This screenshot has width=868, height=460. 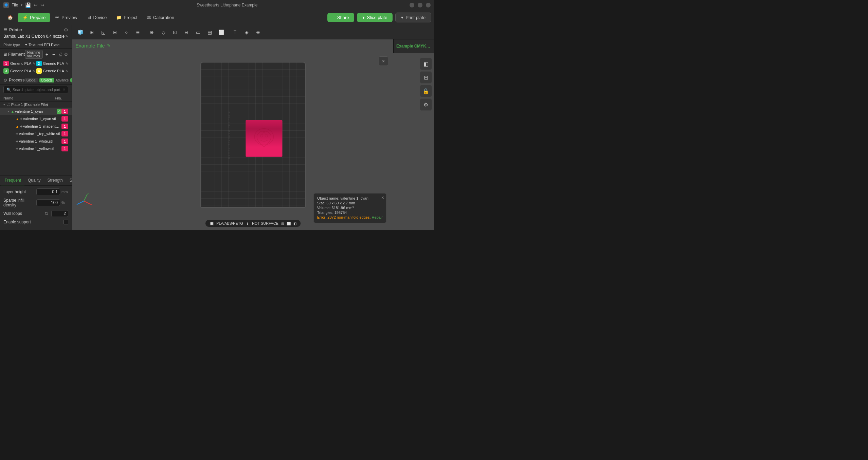 What do you see at coordinates (31, 80) in the screenshot?
I see `global-tag: Global` at bounding box center [31, 80].